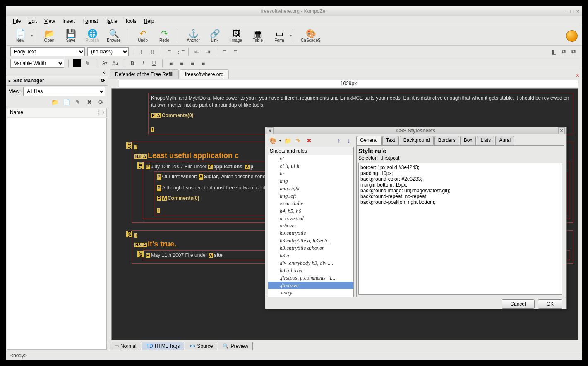  What do you see at coordinates (572, 12) in the screenshot?
I see `maximize-icon: □` at bounding box center [572, 12].